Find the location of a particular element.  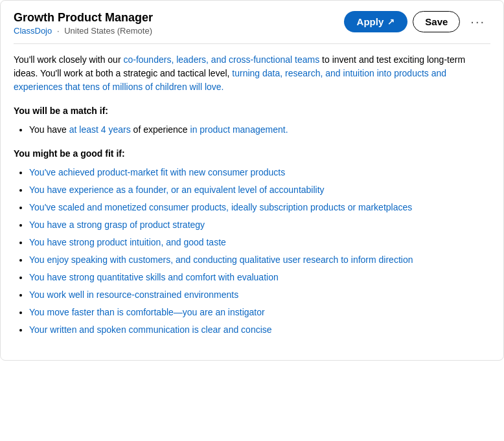

list-item: Your written and spoken communication is… is located at coordinates (260, 330).